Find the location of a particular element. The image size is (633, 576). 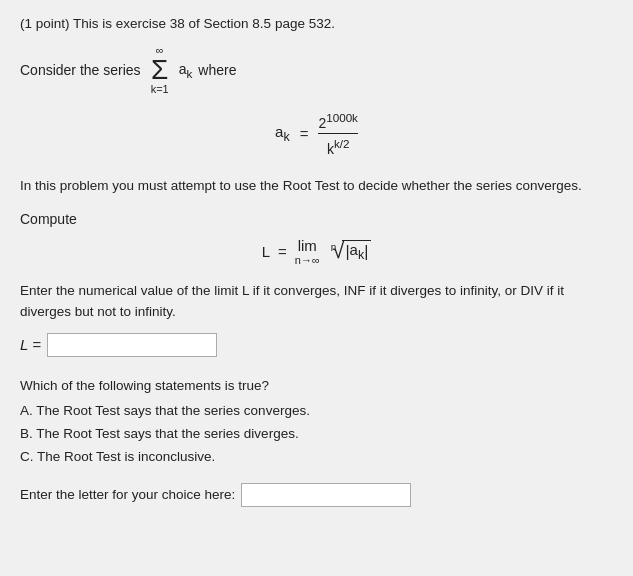

ak-fraction: 21000k kk/2 is located at coordinates (338, 134).